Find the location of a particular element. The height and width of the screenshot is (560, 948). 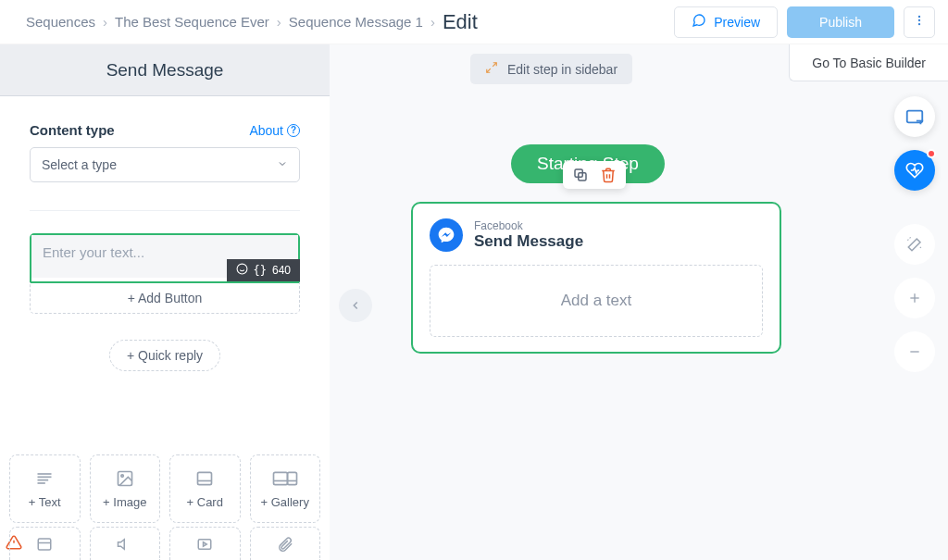

content-type-label: Content type is located at coordinates (72, 130).